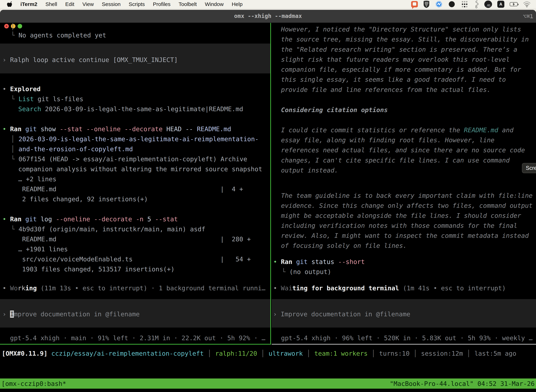 This screenshot has width=536, height=392. What do you see at coordinates (268, 383) in the screenshot?
I see `tmux-status-bar: [omx-cczip0:bash* "MacBook-Pro-44.local"…` at bounding box center [268, 383].